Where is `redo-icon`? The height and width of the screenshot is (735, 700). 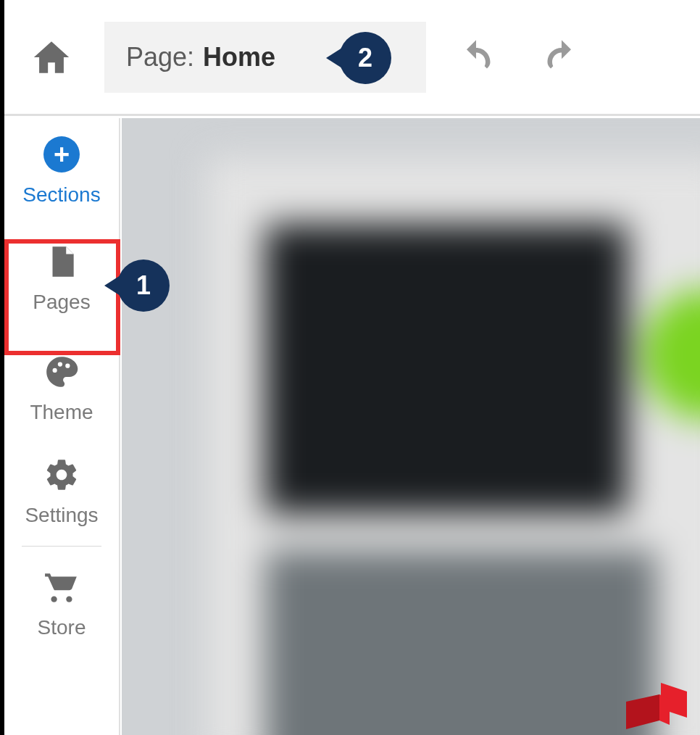 redo-icon is located at coordinates (562, 57).